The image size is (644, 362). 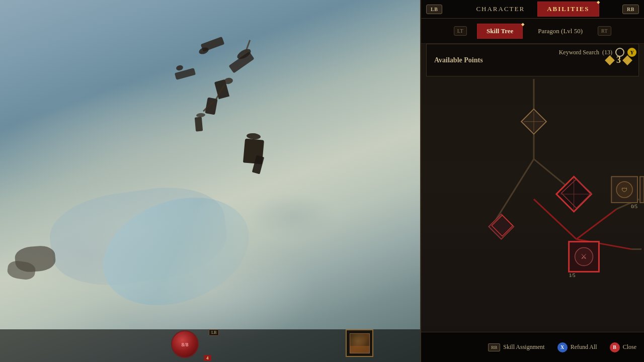 I want to click on abilities-tab: ABILITIES, so click(x=568, y=9).